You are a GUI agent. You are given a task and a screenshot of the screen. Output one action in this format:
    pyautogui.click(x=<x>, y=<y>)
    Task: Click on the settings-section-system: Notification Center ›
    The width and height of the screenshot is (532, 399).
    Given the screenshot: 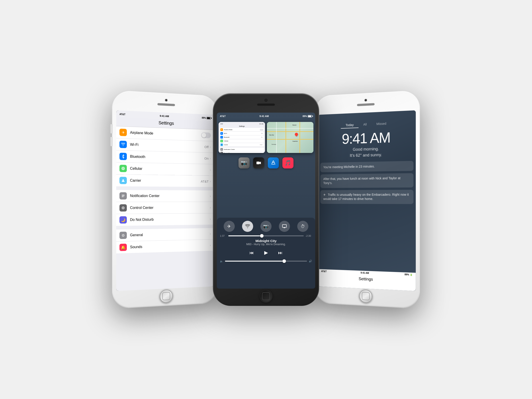 What is the action you would take?
    pyautogui.click(x=165, y=208)
    